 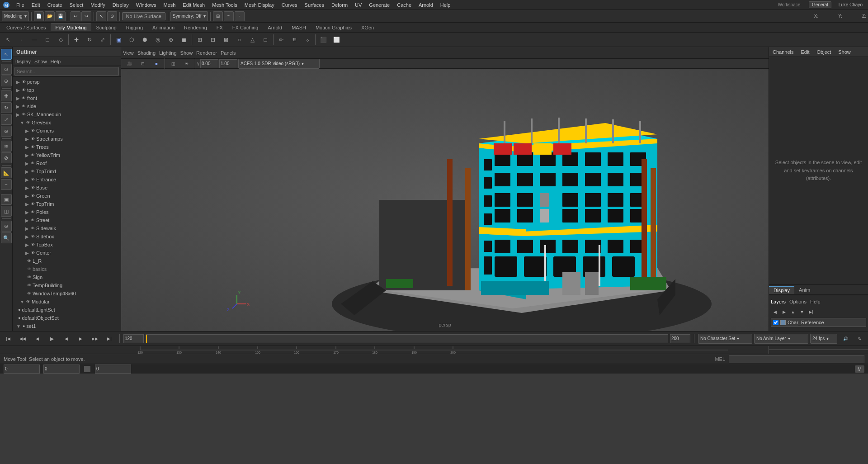 I want to click on list-item: ▶ 👁 Green, so click(x=67, y=196).